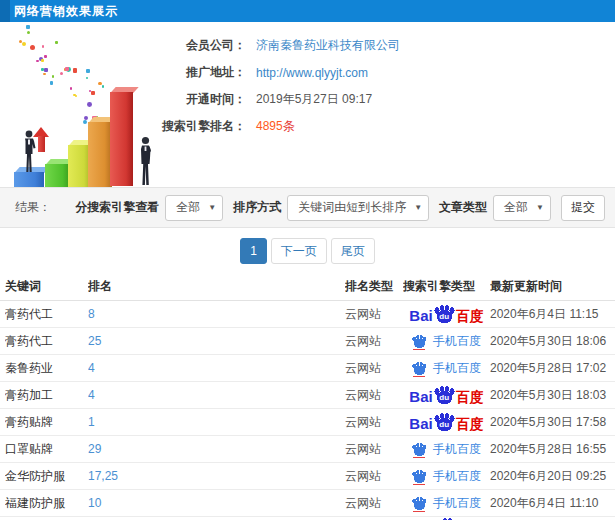 This screenshot has height=520, width=615. I want to click on engine-rank-value: 4895条, so click(276, 126).